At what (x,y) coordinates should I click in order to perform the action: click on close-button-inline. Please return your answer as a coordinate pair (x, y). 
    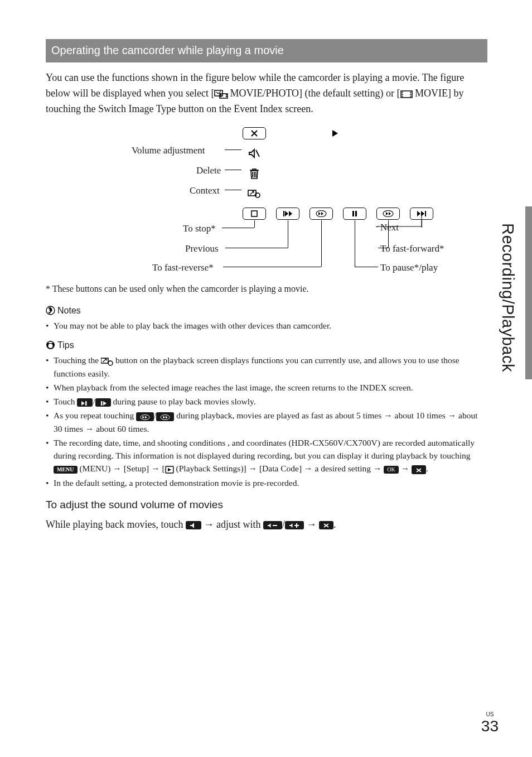
    Looking at the image, I should click on (419, 470).